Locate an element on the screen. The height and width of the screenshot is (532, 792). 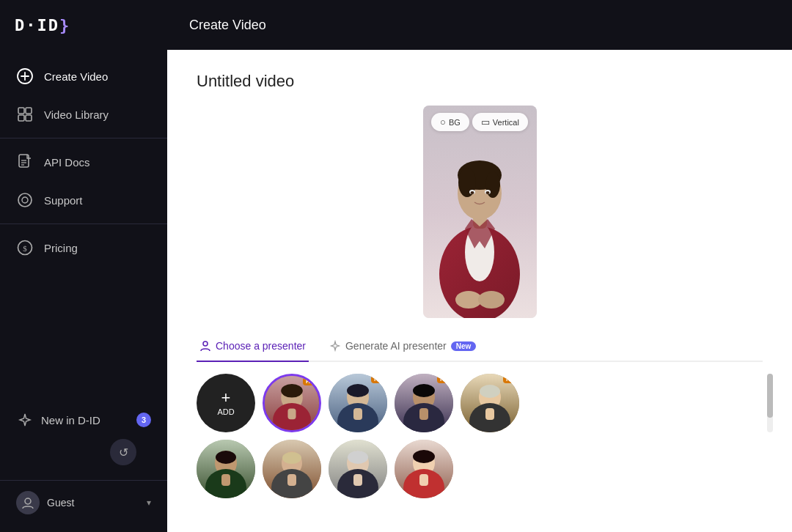
dollar-circle-icon: $ is located at coordinates (25, 248).